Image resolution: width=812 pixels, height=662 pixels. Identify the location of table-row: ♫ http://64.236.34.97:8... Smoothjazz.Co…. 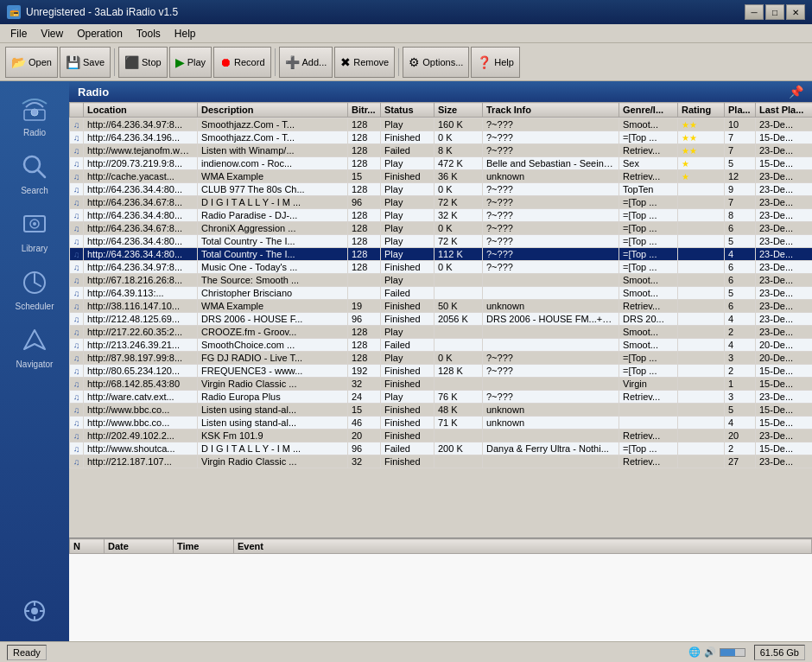
(441, 124).